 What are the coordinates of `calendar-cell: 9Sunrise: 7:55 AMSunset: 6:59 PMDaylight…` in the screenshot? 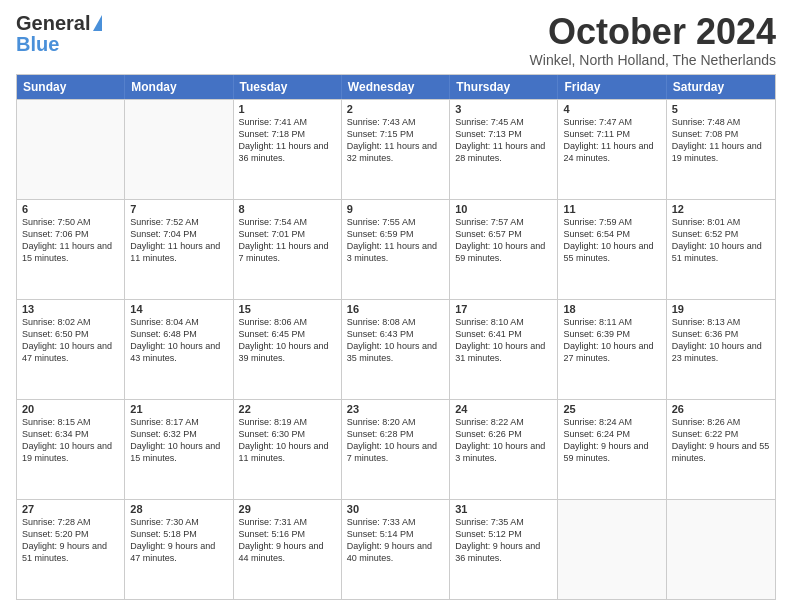 It's located at (396, 250).